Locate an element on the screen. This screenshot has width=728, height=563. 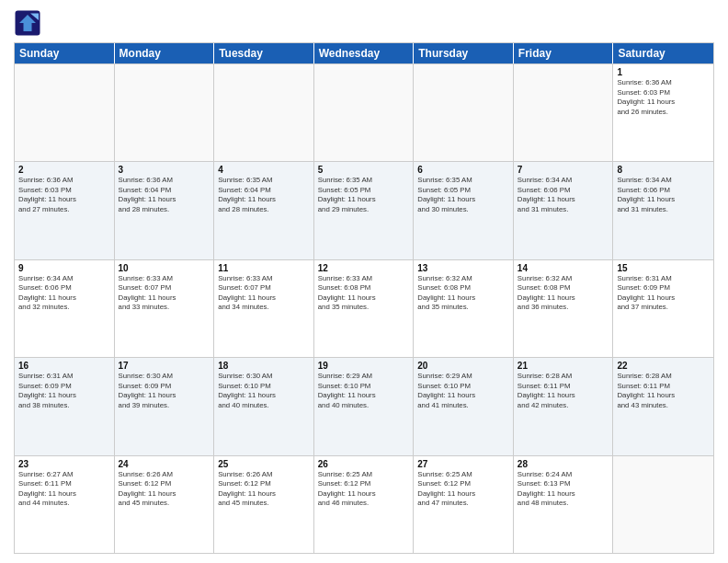
day-number: 23 is located at coordinates (64, 464).